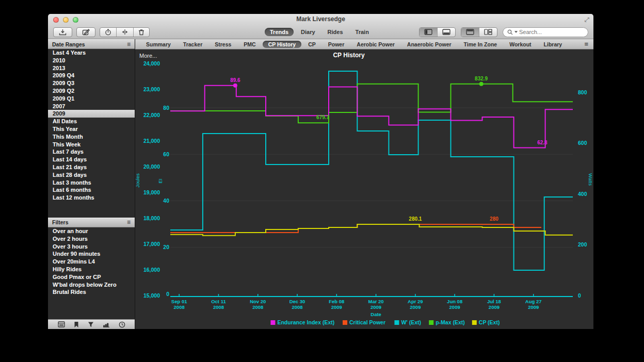 Image resolution: width=644 pixels, height=362 pixels. Describe the element at coordinates (152, 270) in the screenshot. I see `joules-tick-label: 16,000` at that location.